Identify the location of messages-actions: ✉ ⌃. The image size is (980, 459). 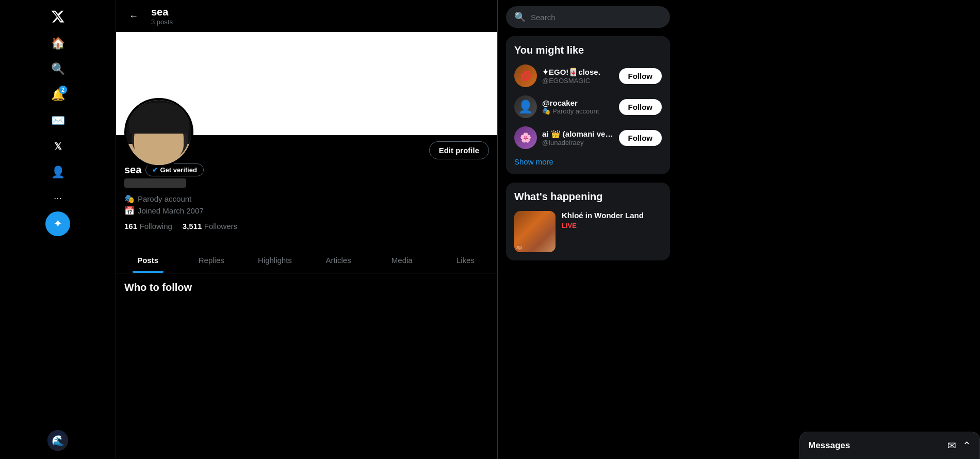
(959, 446).